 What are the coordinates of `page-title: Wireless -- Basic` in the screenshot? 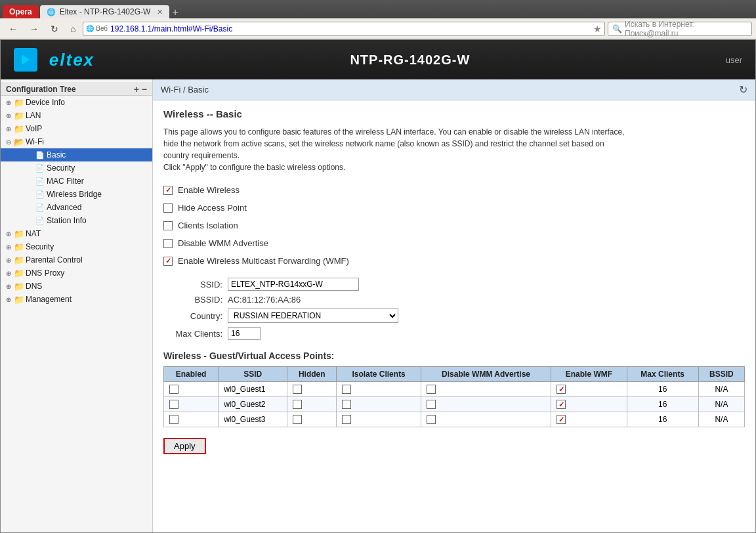 It's located at (454, 114).